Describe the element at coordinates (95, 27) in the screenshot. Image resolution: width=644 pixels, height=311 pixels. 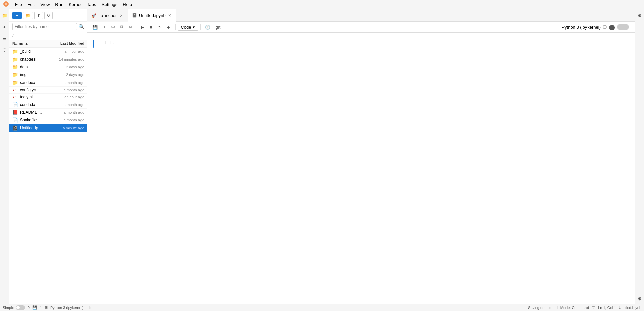
I see `save-button: 💾` at that location.